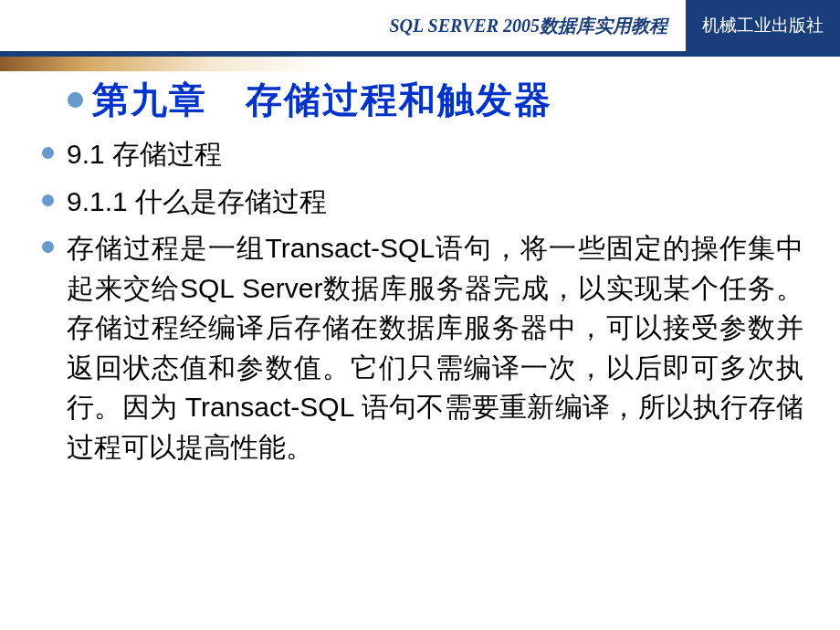  What do you see at coordinates (420, 64) in the screenshot?
I see `header-gradient-strip` at bounding box center [420, 64].